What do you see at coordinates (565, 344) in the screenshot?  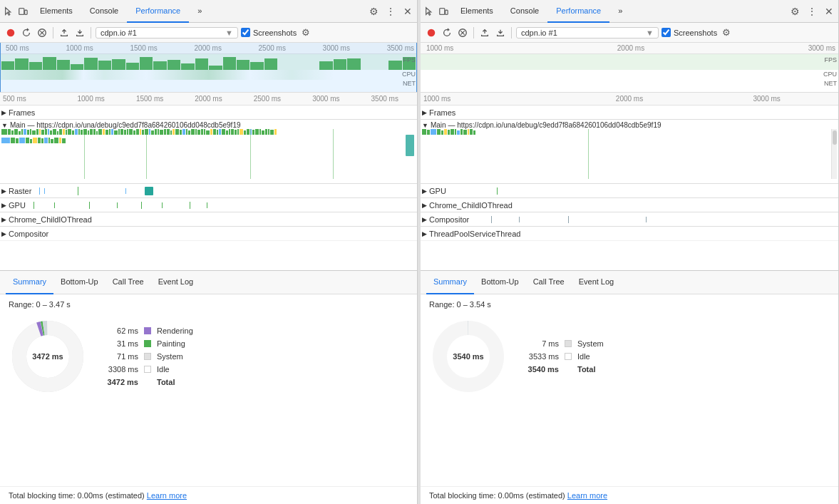 I see `stat-system-right: 7 ms System` at bounding box center [565, 344].